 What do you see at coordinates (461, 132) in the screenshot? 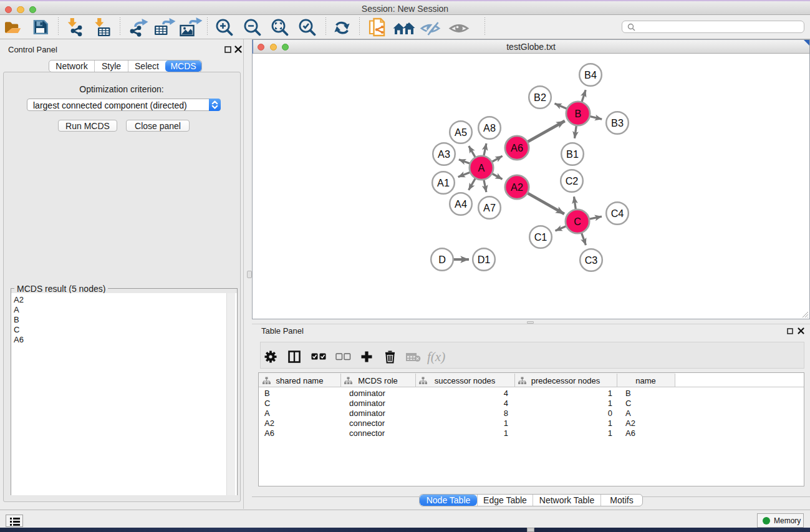
I see `svg-text: A5` at bounding box center [461, 132].